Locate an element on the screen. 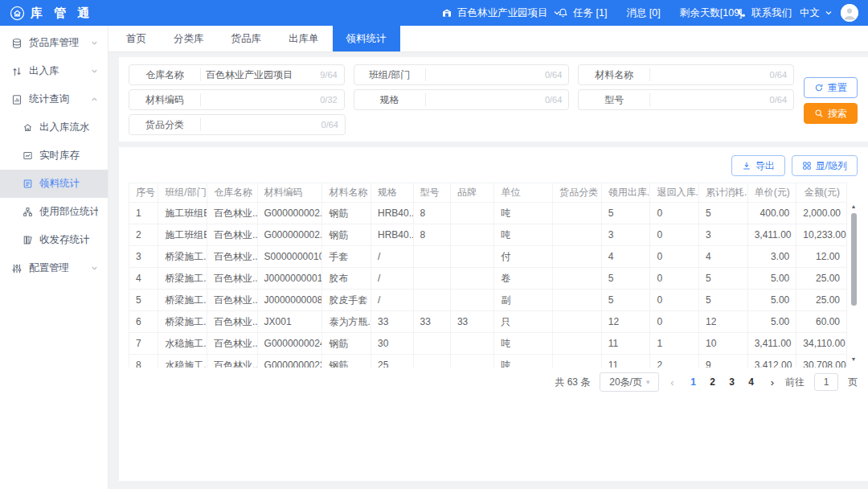 Image resolution: width=868 pixels, height=489 pixels. tab-首页: 首页 is located at coordinates (137, 39).